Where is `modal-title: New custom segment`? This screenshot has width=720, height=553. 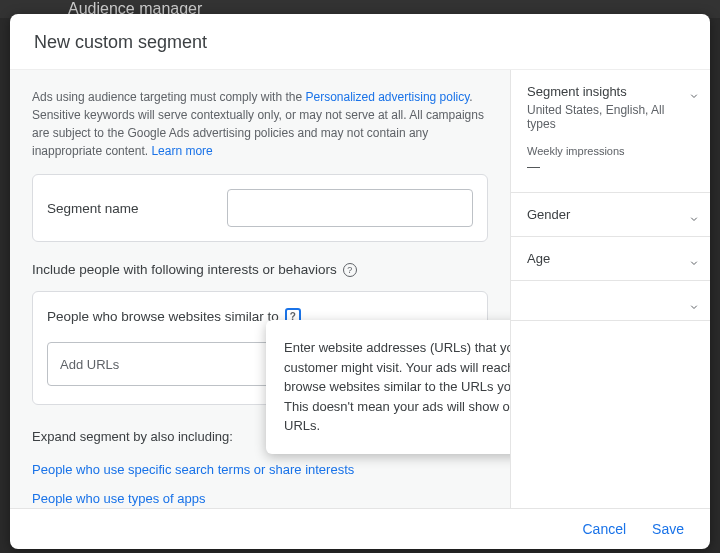 modal-title: New custom segment is located at coordinates (360, 42).